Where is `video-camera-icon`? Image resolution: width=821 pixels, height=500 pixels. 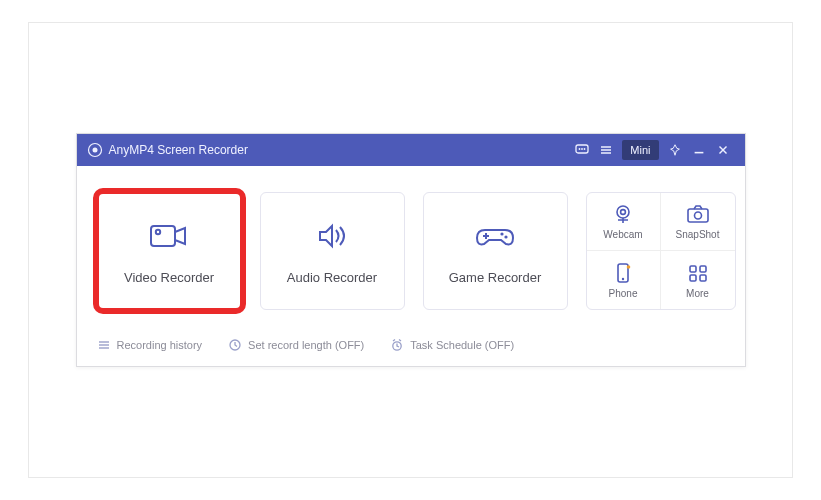
video-camera-icon is located at coordinates (169, 236).